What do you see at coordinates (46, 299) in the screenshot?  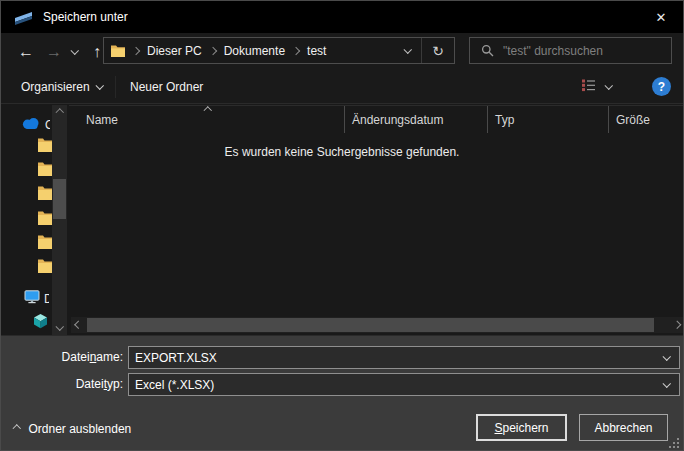 I see `pc-label-fragment: D` at bounding box center [46, 299].